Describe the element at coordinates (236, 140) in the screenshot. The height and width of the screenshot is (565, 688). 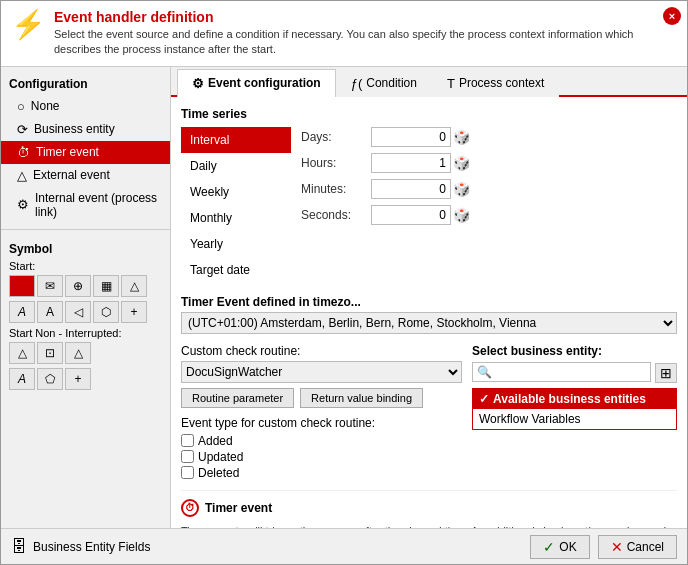
I see `time-series-interval: Interval` at that location.